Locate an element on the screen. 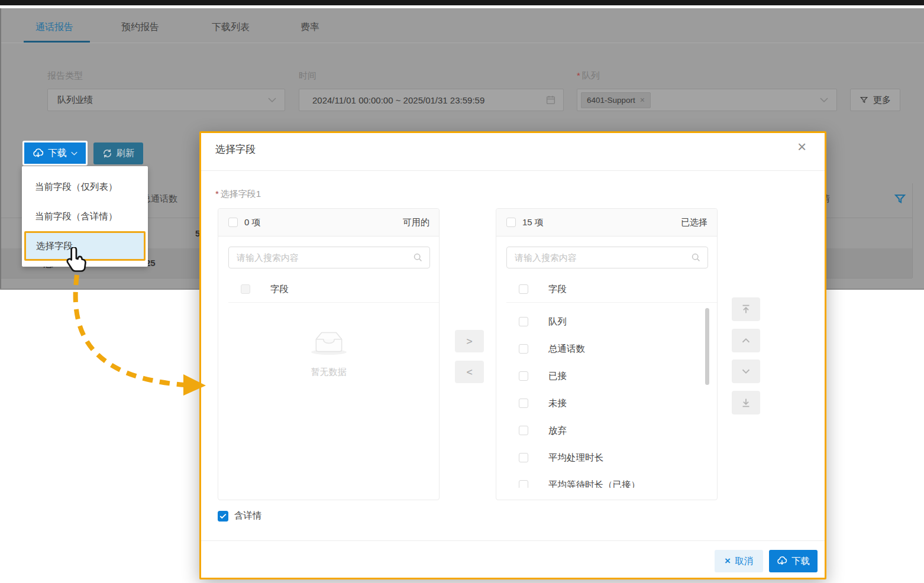 Image resolution: width=924 pixels, height=583 pixels. refresh-button-label: 刷新 is located at coordinates (125, 154).